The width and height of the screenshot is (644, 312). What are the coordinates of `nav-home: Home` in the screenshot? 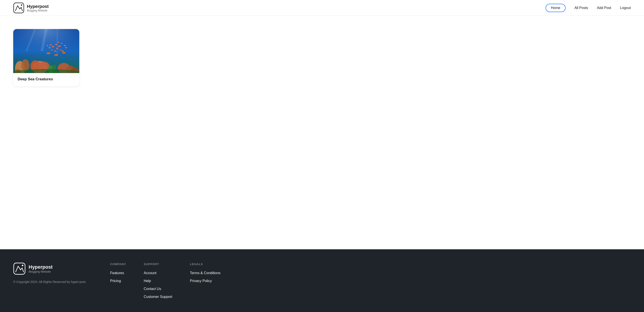 It's located at (556, 8).